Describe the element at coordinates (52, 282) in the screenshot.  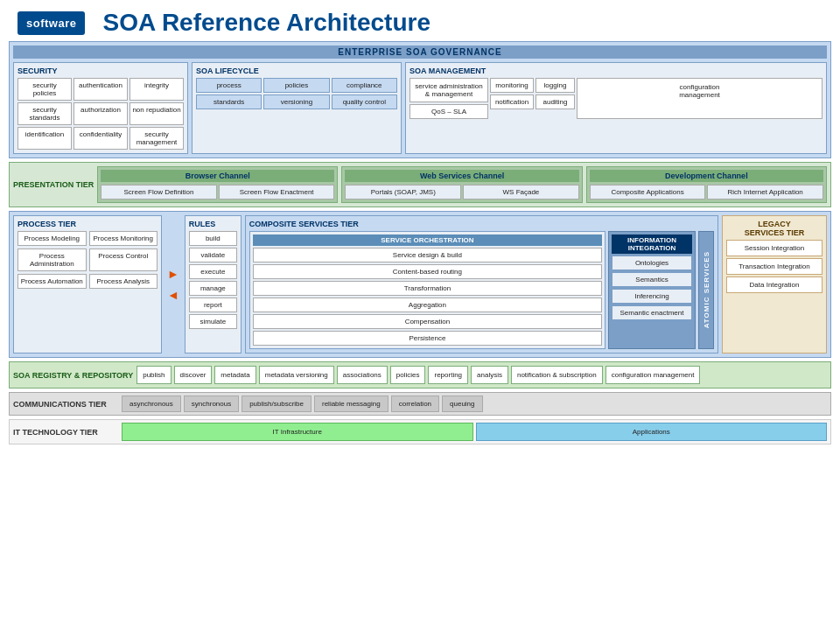
I see `list-item: Process Automation` at that location.